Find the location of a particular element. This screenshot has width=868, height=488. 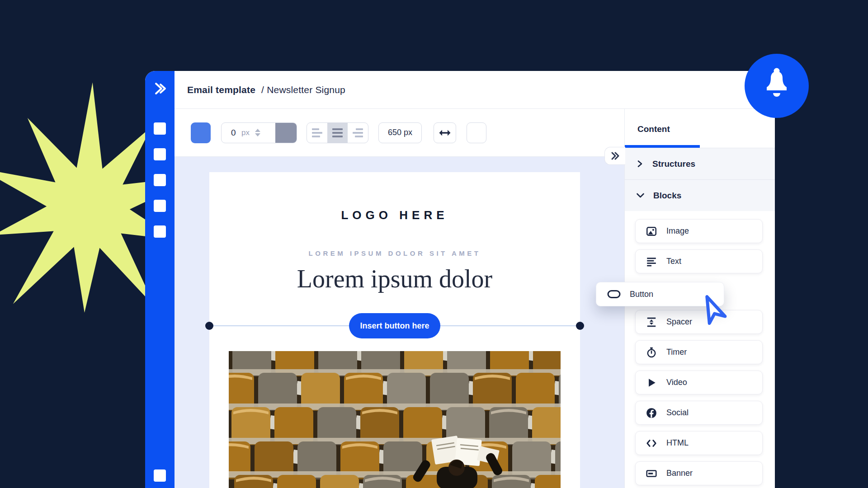

stepper-up-icon is located at coordinates (258, 130).